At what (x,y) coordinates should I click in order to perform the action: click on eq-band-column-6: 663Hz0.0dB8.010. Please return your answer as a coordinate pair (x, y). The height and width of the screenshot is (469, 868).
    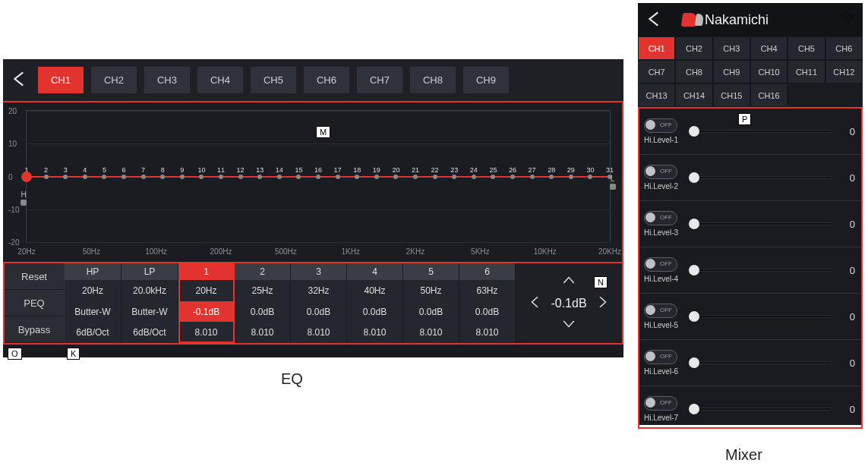
    Looking at the image, I should click on (488, 304).